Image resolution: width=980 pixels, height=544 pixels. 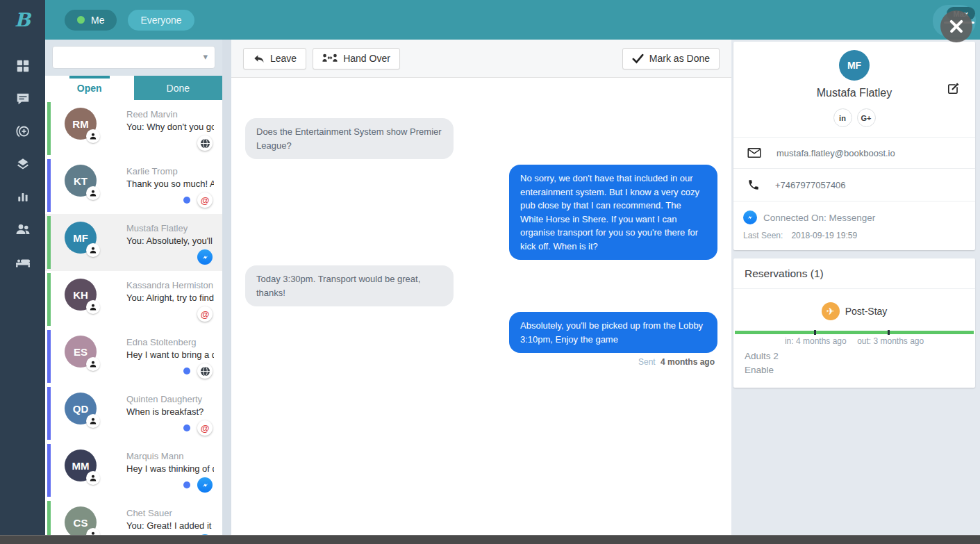 What do you see at coordinates (170, 525) in the screenshot?
I see `conversation-preview: You: Great! I added it to your` at bounding box center [170, 525].